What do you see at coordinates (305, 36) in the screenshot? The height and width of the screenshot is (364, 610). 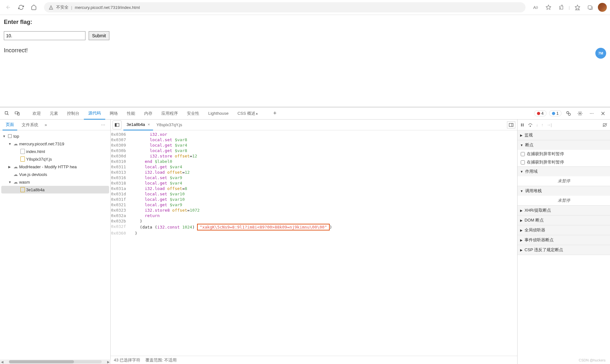 I see `page-content: Enter flag: Submit Incorrect!` at bounding box center [305, 36].